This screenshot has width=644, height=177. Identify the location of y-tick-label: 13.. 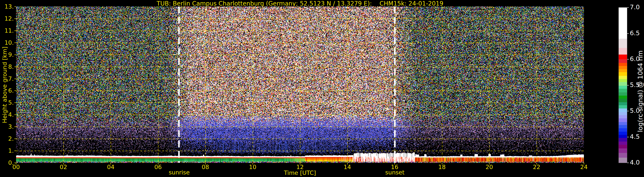
(7, 7).